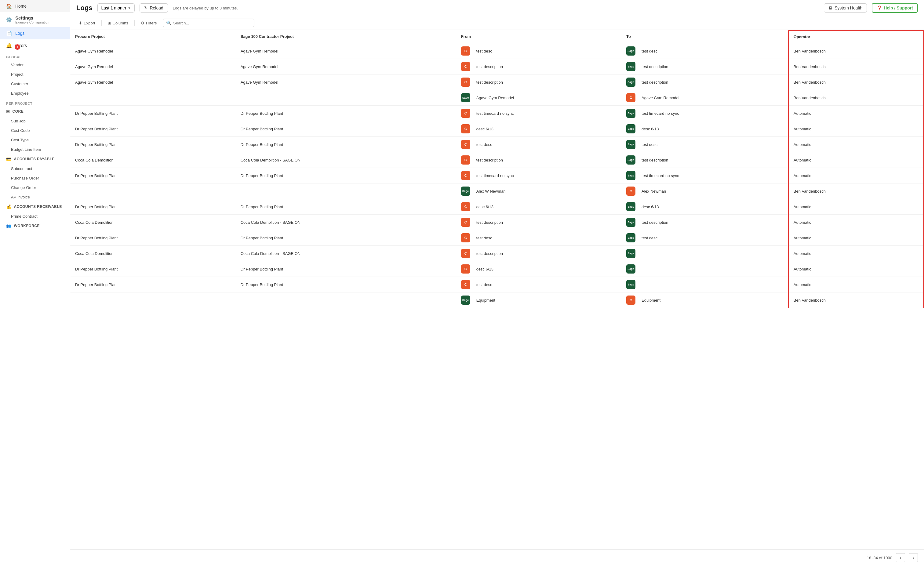 This screenshot has height=566, width=924. Describe the element at coordinates (35, 226) in the screenshot. I see `workforce-group: 👥 Workforce` at that location.